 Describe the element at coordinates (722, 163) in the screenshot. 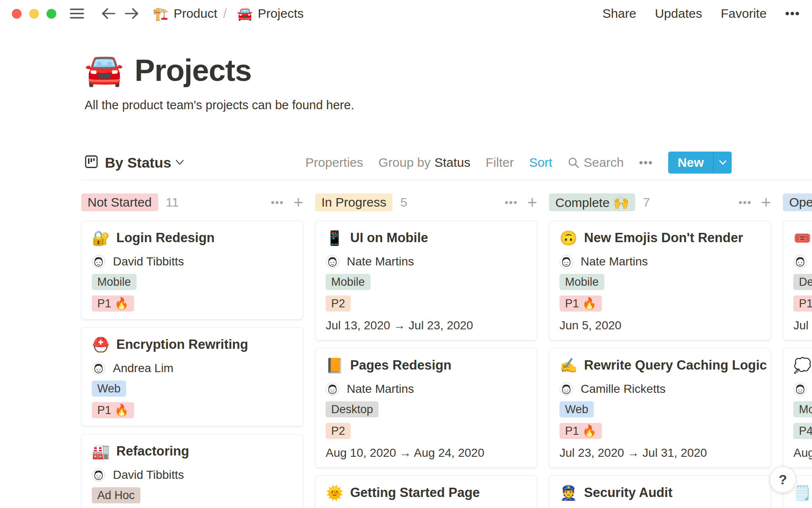

I see `new-button-caret` at that location.